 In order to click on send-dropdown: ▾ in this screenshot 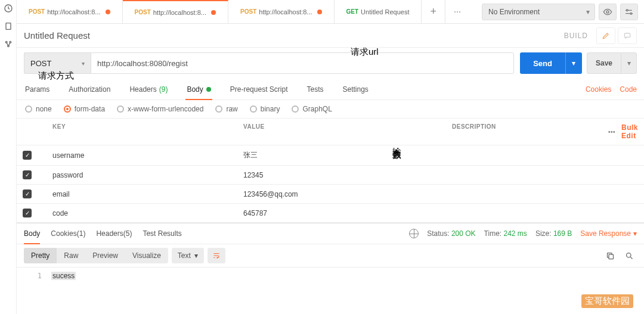, I will do `click(574, 63)`.